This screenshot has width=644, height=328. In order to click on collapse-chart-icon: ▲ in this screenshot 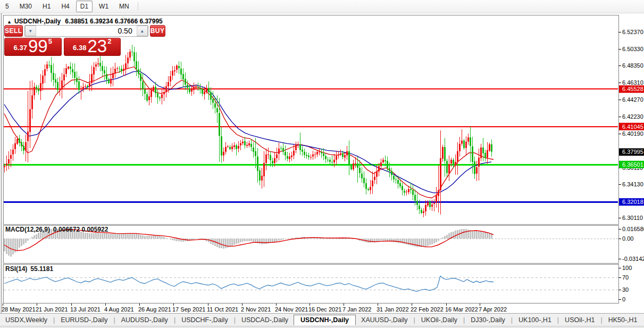, I will do `click(10, 22)`.